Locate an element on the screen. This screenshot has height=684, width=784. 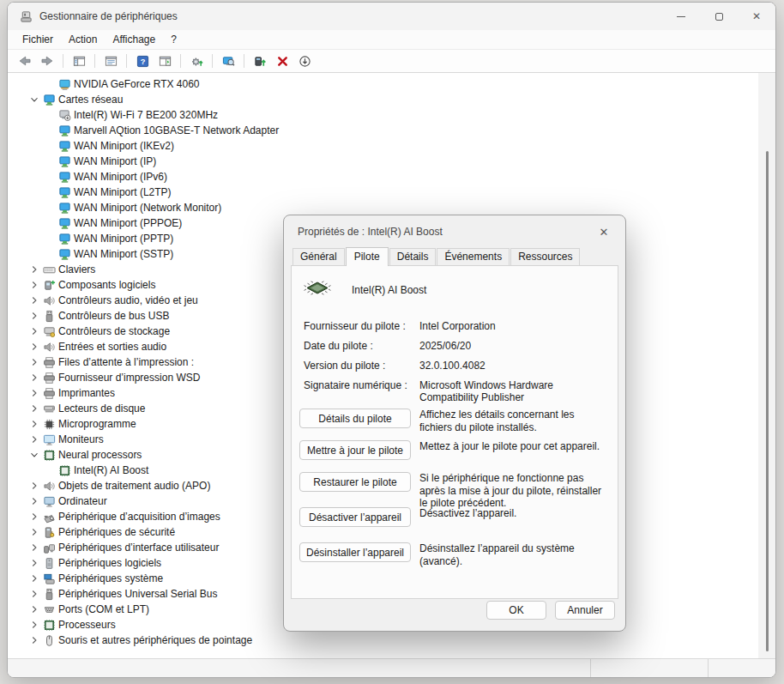
tree-item: NVIDIA GeForce RTX 4060 is located at coordinates (383, 84).